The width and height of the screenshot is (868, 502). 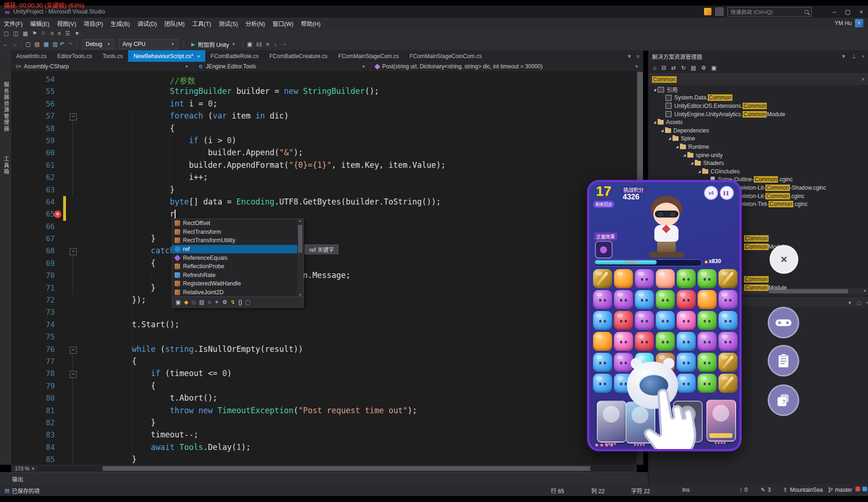 What do you see at coordinates (73, 252) in the screenshot?
I see `fold-toggle: −` at bounding box center [73, 252].